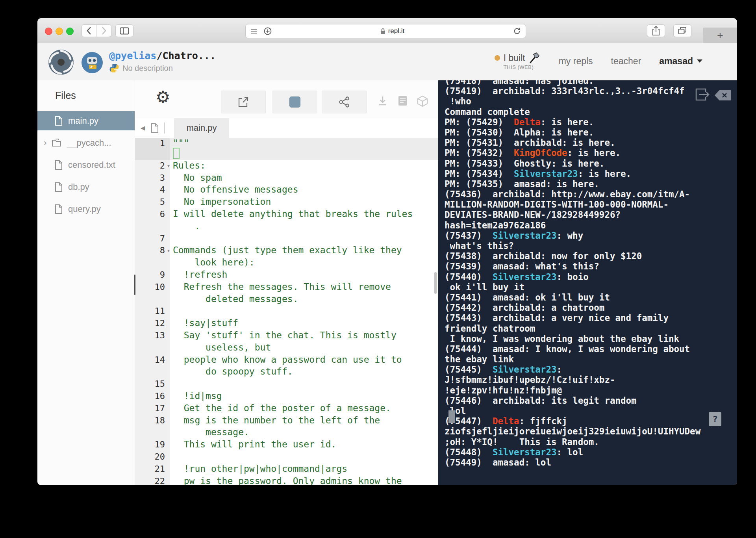  What do you see at coordinates (304, 409) in the screenshot?
I see `code-text: Get the id of the poster of a message.` at bounding box center [304, 409].